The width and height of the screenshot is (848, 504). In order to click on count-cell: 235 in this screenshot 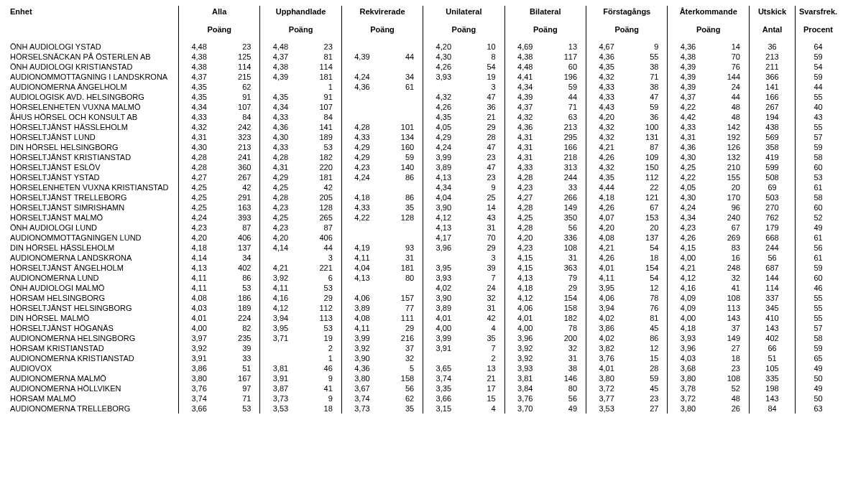, I will do `click(240, 338)`.